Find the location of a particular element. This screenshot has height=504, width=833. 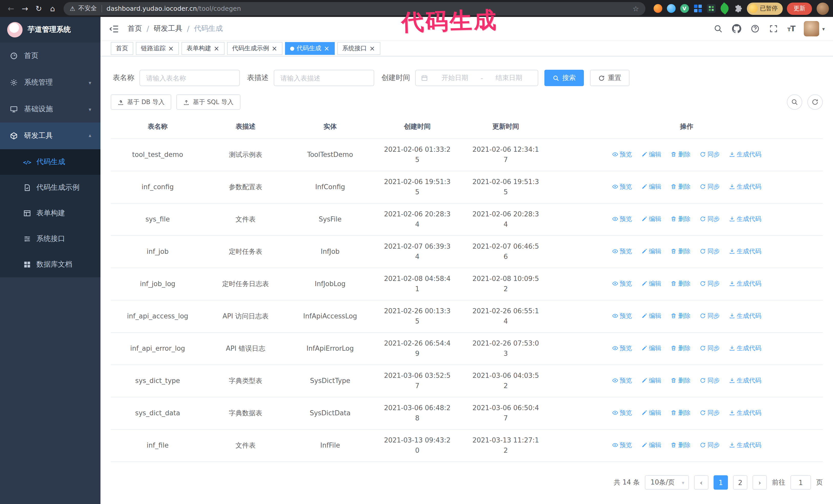

bookmark-star-icon: ☆ is located at coordinates (636, 8).